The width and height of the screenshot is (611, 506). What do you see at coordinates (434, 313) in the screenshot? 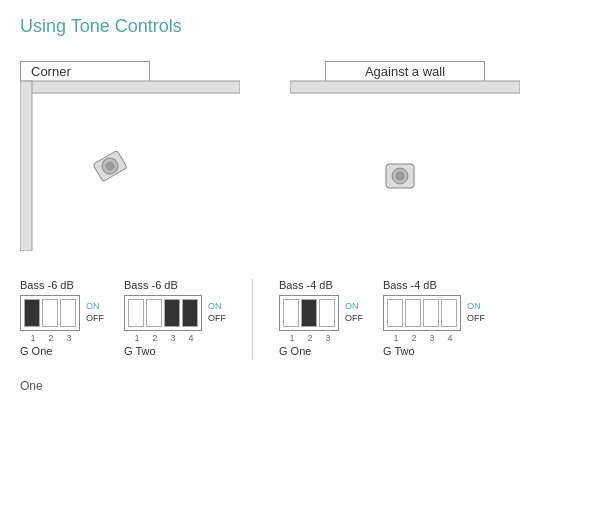
I see `switch-panel-right-g2: ON OFF` at bounding box center [434, 313].